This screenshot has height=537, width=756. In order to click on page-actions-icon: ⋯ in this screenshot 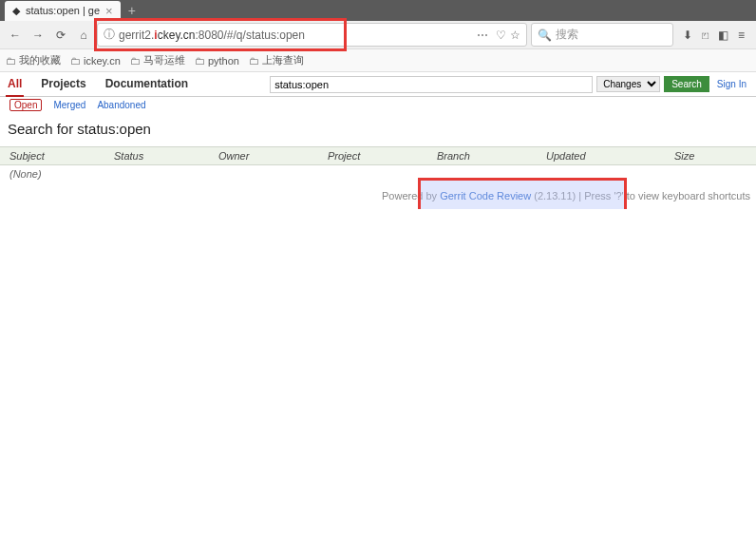, I will do `click(482, 35)`.